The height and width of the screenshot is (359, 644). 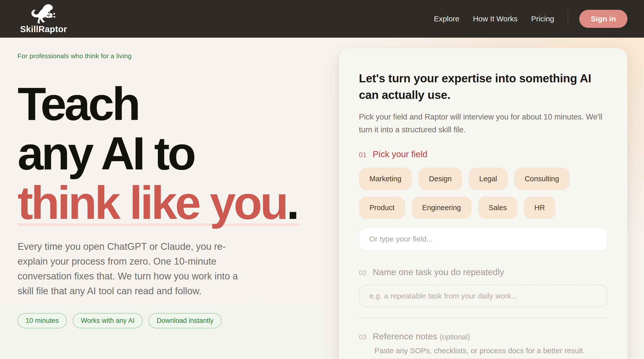 What do you see at coordinates (292, 203) in the screenshot?
I see `headline-period: .` at bounding box center [292, 203].